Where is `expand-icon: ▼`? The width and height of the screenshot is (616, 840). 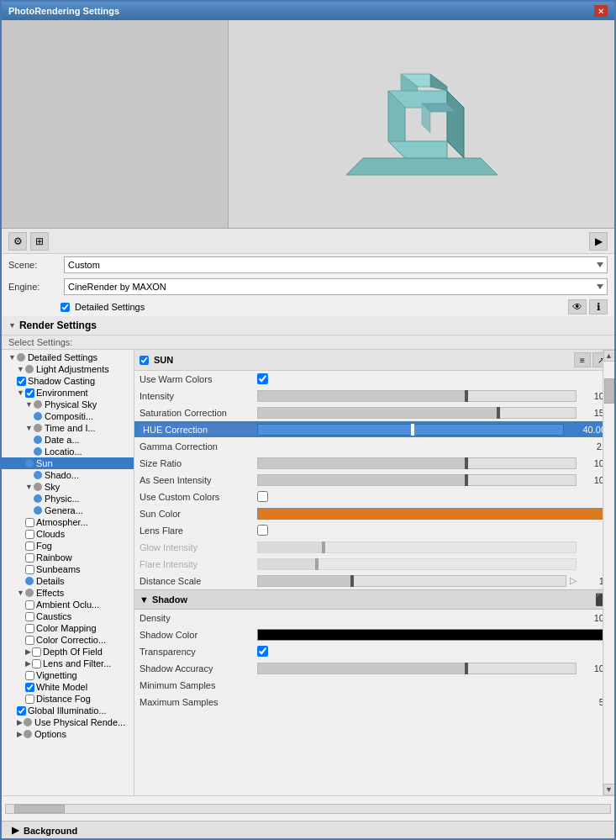 expand-icon: ▼ is located at coordinates (20, 593).